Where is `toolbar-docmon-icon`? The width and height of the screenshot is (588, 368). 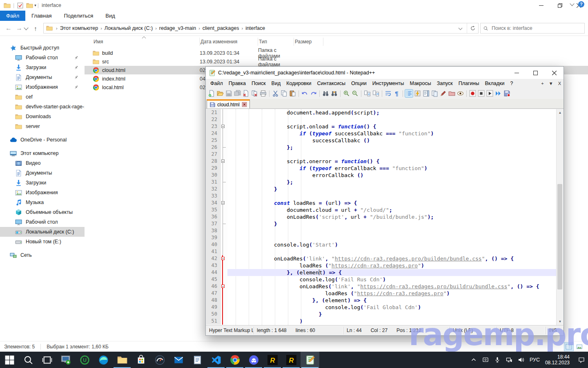
toolbar-docmon-icon is located at coordinates (452, 93).